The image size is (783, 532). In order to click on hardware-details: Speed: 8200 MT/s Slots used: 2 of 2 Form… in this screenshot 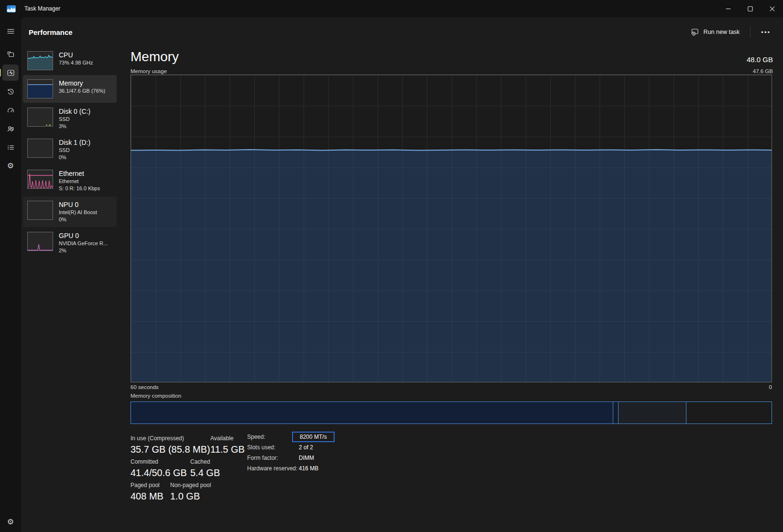, I will do `click(291, 454)`.